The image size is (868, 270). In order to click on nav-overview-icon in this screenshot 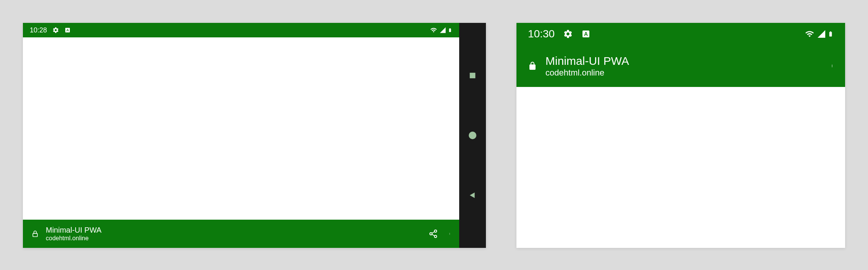, I will do `click(473, 76)`.